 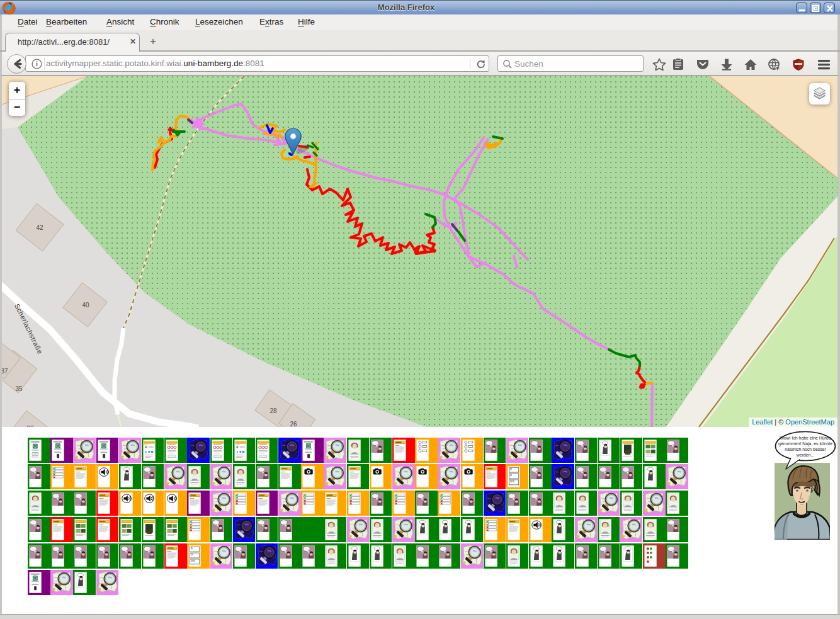 What do you see at coordinates (30, 426) in the screenshot?
I see `svg-text: 33` at bounding box center [30, 426].